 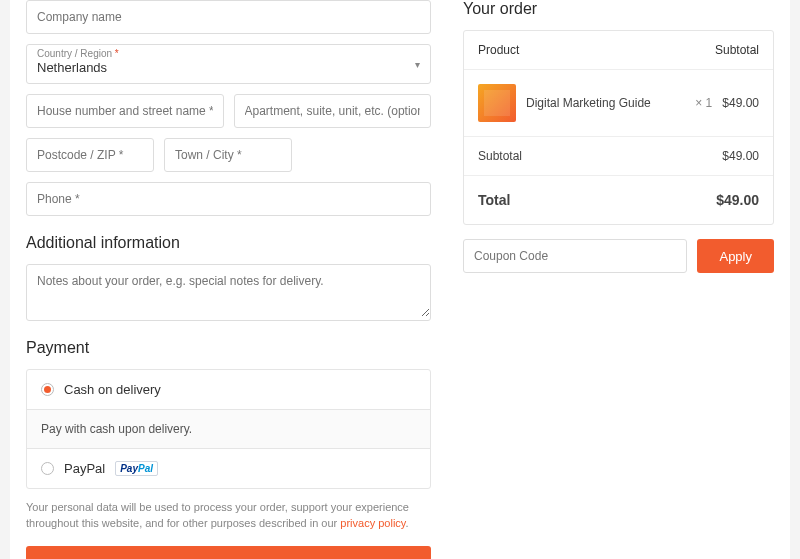 I want to click on radio-paypal, so click(x=48, y=468).